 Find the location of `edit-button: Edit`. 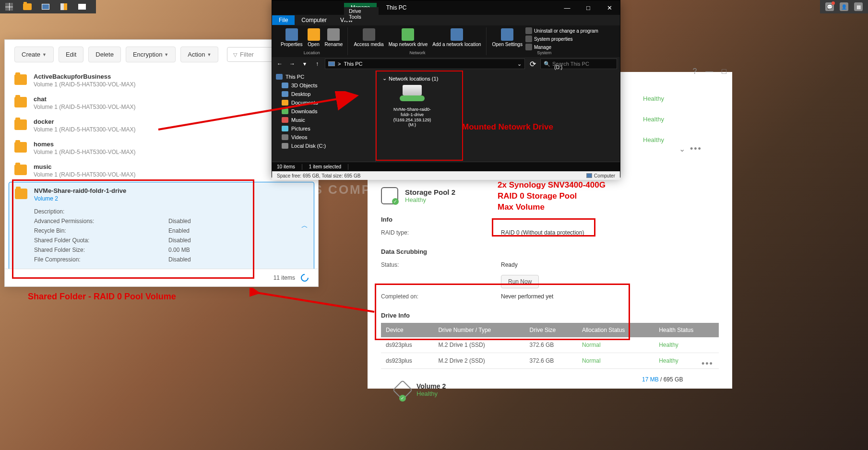

edit-button: Edit is located at coordinates (71, 55).